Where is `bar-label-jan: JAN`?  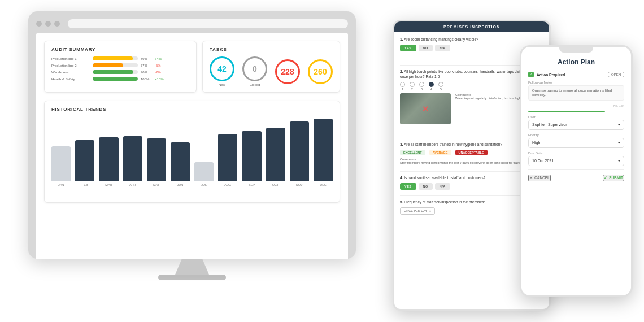
bar-label-jan: JAN is located at coordinates (61, 185).